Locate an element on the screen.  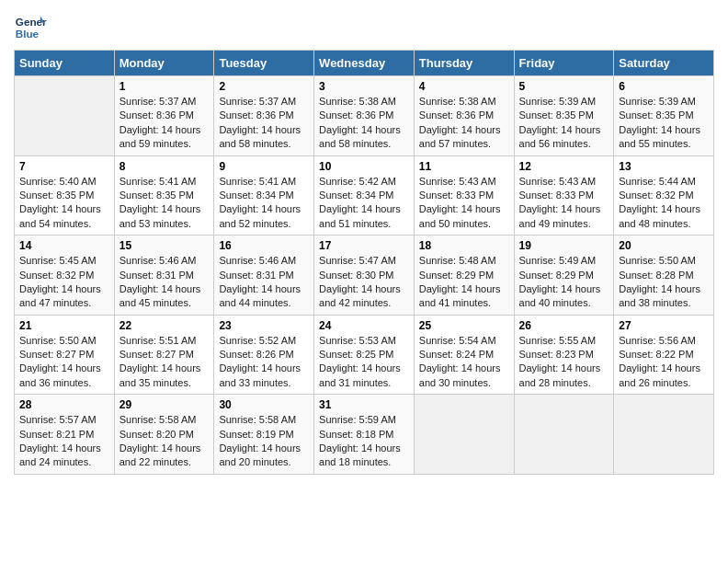
cell-line: Sunset: 8:29 PM is located at coordinates (564, 276).